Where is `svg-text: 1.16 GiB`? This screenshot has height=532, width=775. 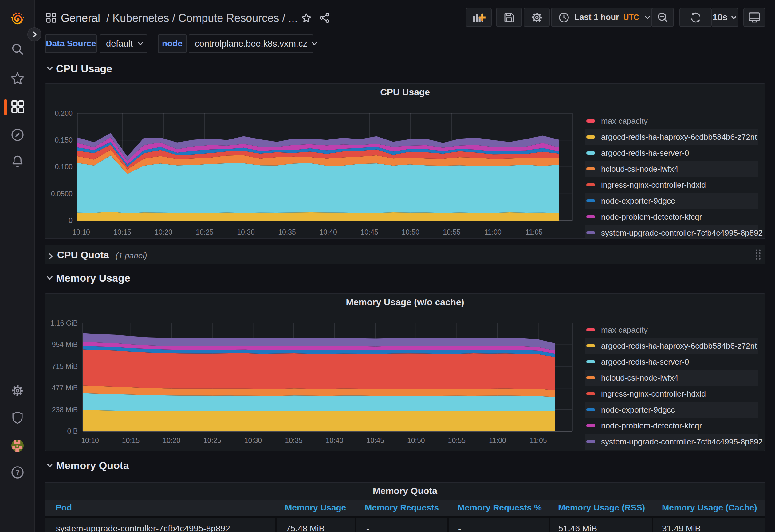 svg-text: 1.16 GiB is located at coordinates (64, 323).